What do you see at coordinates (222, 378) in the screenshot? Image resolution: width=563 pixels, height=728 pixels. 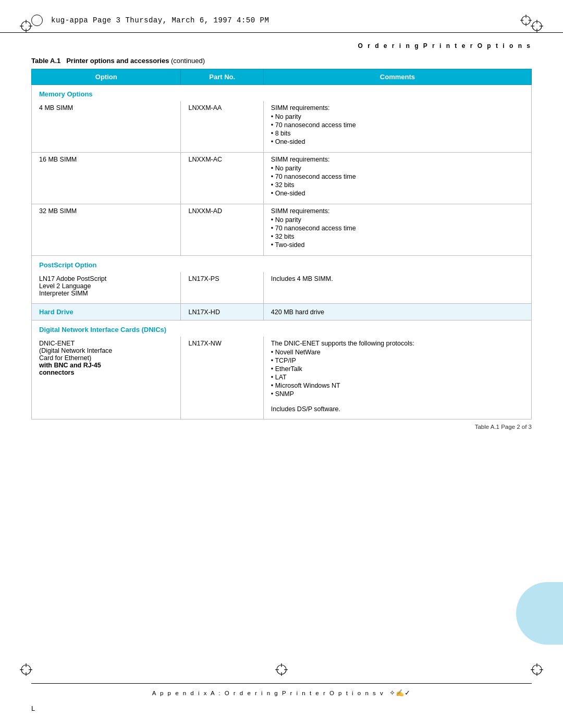 I see `partno-dnic: LN17X-NW` at bounding box center [222, 378].